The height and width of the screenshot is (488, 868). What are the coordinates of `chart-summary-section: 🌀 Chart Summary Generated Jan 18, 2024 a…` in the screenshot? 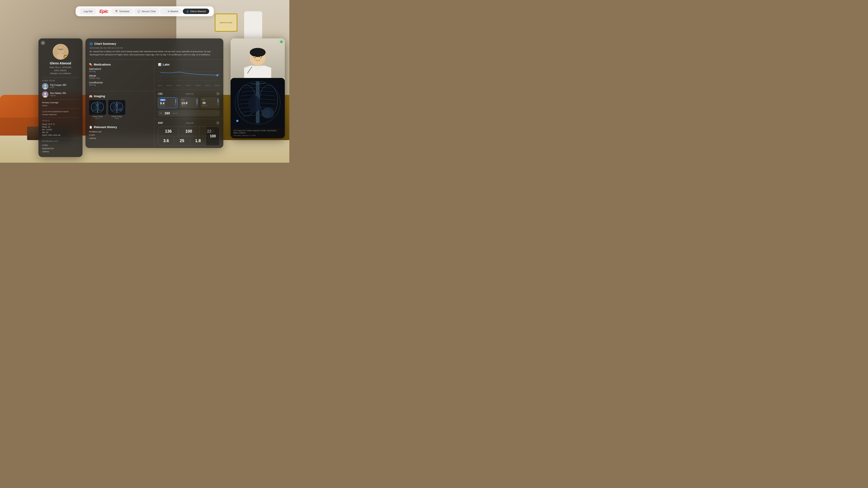 It's located at (154, 49).